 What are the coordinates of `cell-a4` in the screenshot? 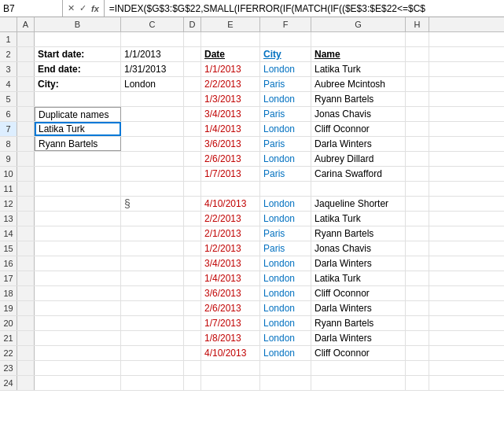 It's located at (26, 84).